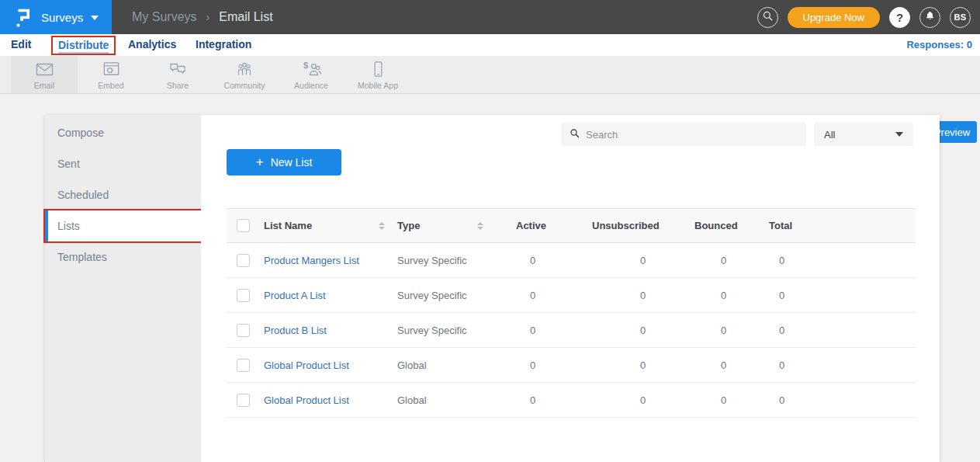 Image resolution: width=980 pixels, height=462 pixels. What do you see at coordinates (961, 17) in the screenshot?
I see `avatar: BS` at bounding box center [961, 17].